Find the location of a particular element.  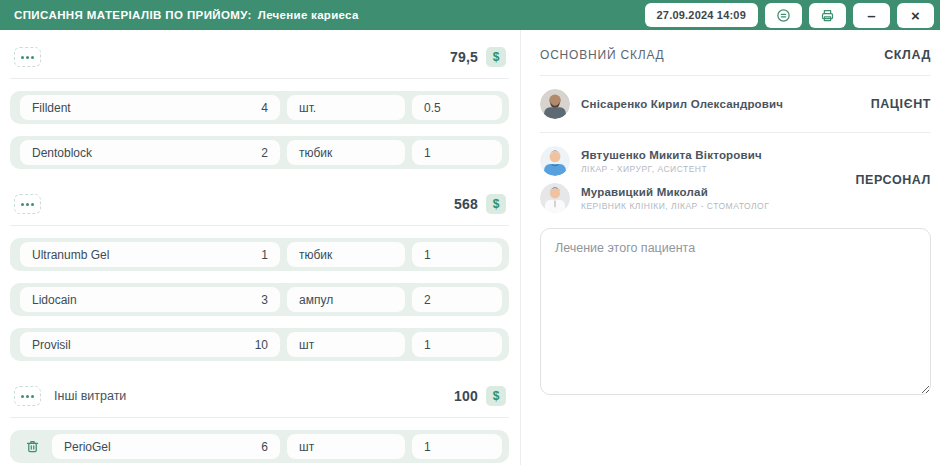

material-qty: 3 is located at coordinates (264, 300).